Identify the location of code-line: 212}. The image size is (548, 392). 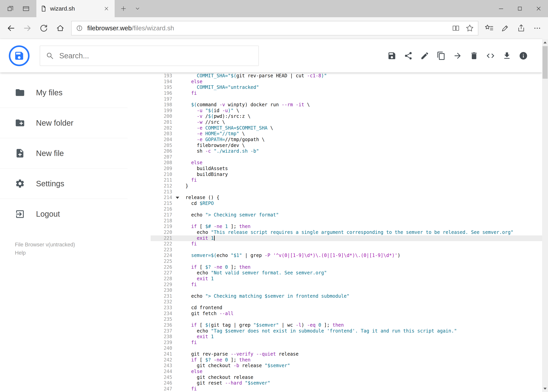
(347, 186).